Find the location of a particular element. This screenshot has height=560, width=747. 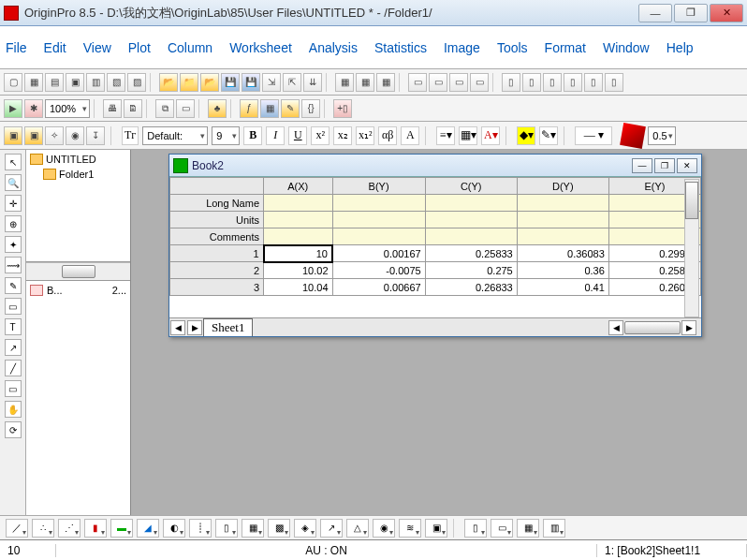

menu-file: File is located at coordinates (17, 48).